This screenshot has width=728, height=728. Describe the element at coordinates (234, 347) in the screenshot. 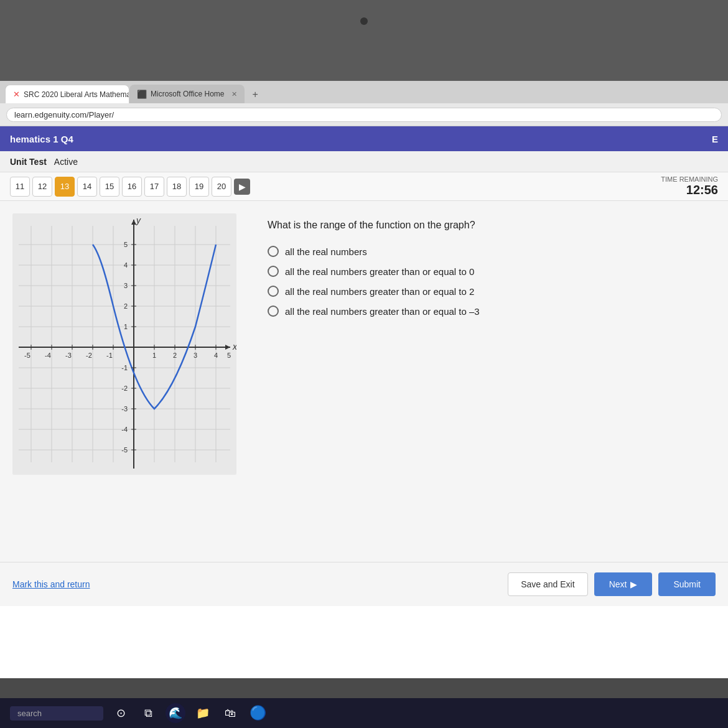

I see `svg-text: x` at that location.